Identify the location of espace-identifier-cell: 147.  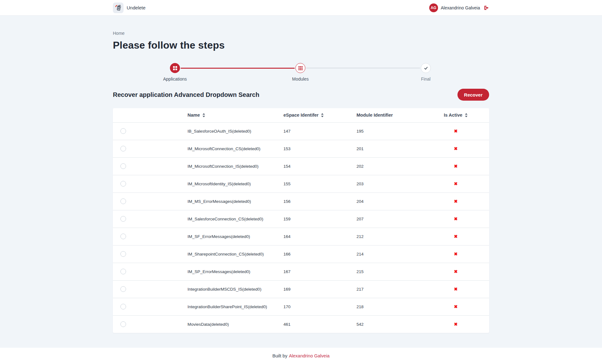
(320, 131).